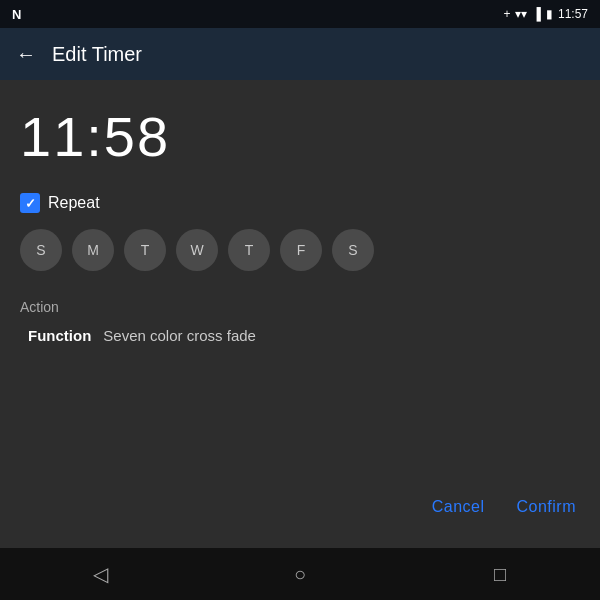 The height and width of the screenshot is (600, 600). I want to click on function-label: Function, so click(60, 336).